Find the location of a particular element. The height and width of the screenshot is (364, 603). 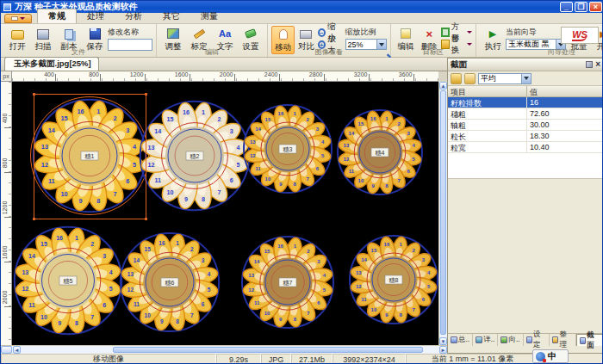

kernel-number: 5 is located at coordinates (209, 289).